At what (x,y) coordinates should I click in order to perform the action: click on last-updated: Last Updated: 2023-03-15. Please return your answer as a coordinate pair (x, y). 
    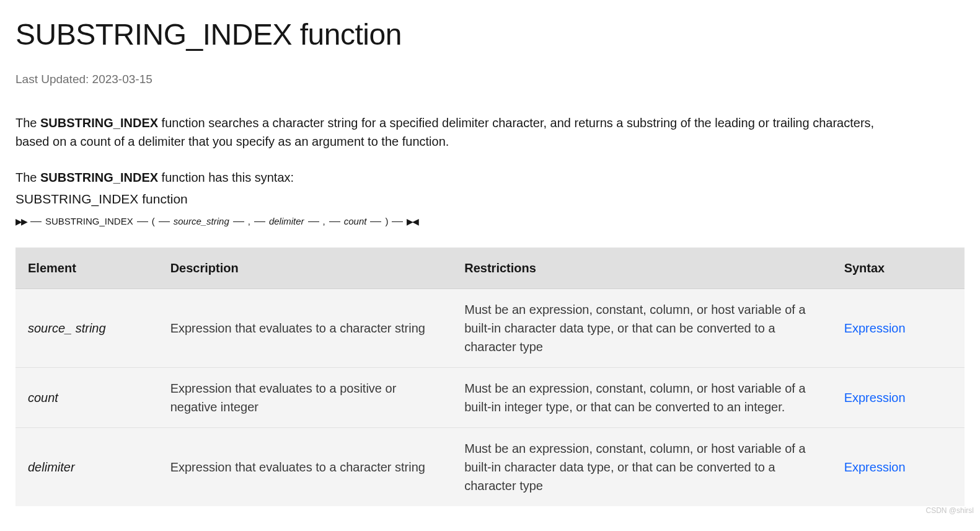
    Looking at the image, I should click on (490, 79).